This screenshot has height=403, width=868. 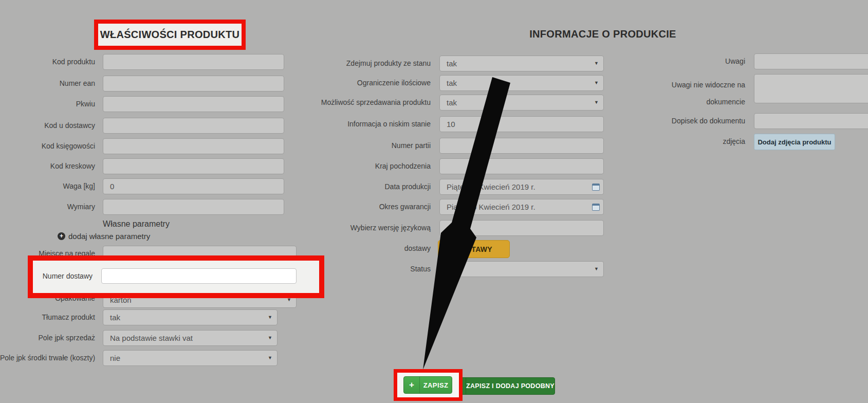 I want to click on label-pole-jpk-srodki: Pole jpk środki trwałe (koszty), so click(x=47, y=358).